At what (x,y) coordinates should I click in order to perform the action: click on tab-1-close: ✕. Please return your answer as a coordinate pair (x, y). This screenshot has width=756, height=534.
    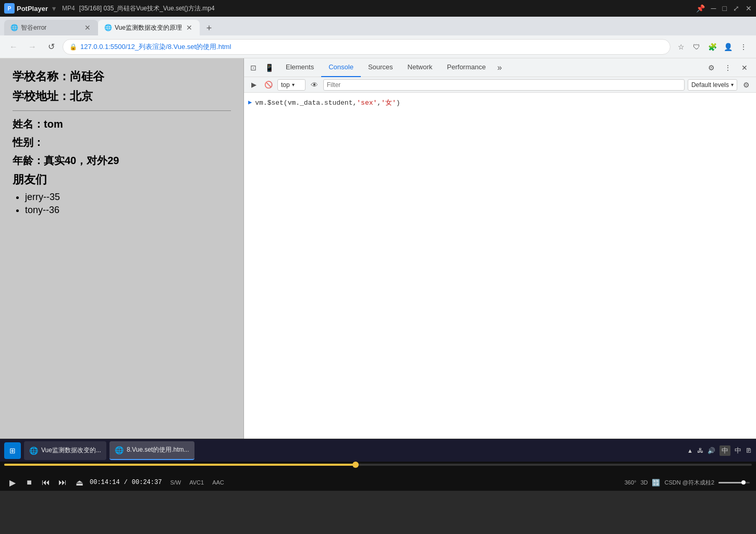
    Looking at the image, I should click on (88, 28).